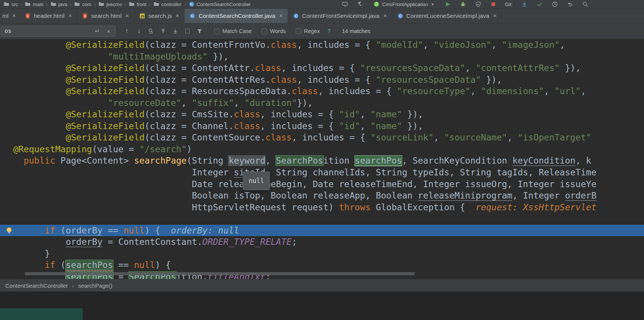 The image size is (644, 320). Describe the element at coordinates (58, 31) in the screenshot. I see `search-input: os ↵×` at that location.